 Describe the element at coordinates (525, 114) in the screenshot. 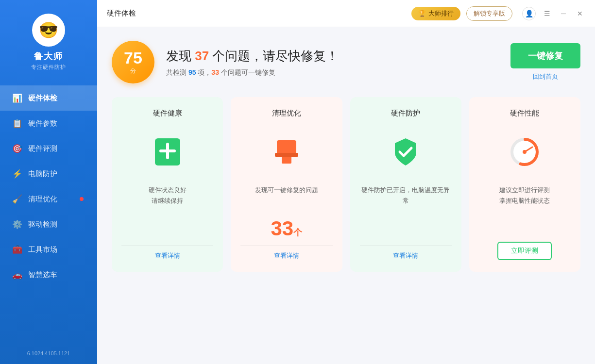

I see `card-title-hardware-perf: 硬件性能` at that location.